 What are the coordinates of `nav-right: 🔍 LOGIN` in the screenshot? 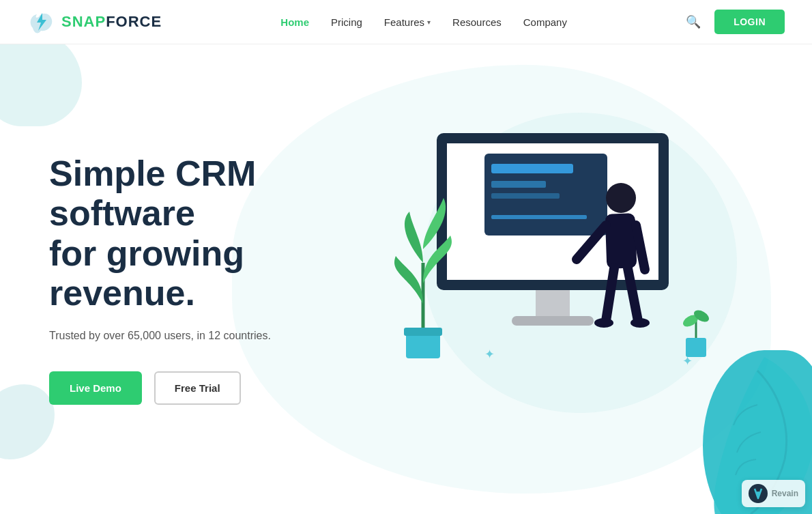 It's located at (736, 22).